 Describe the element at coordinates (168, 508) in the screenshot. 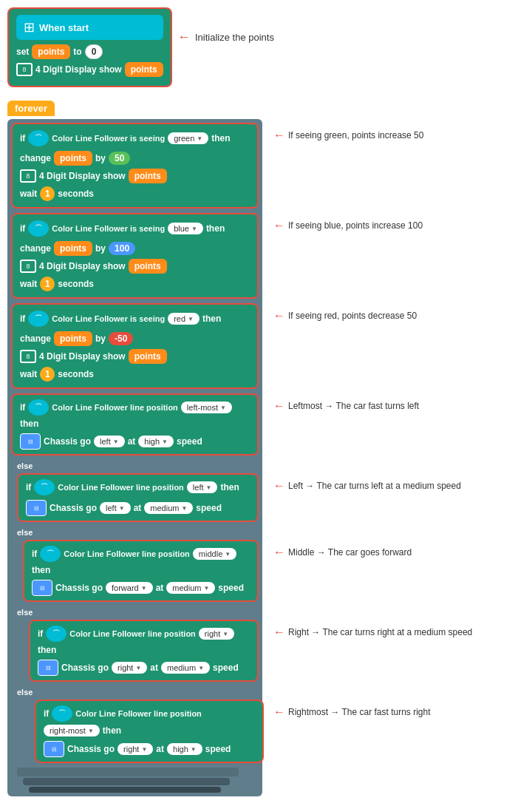

I see `speed-medium-left-dropdown: medium` at that location.